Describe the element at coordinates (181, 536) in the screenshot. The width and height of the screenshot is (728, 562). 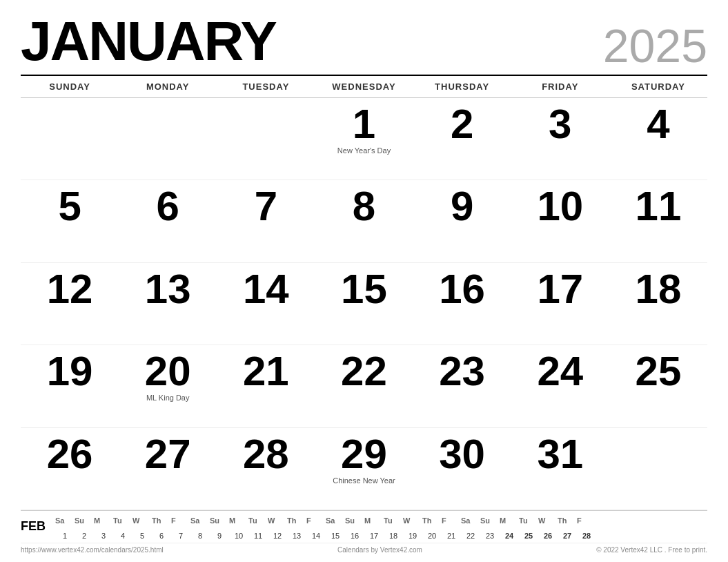
I see `mini-date-cell: 7` at that location.